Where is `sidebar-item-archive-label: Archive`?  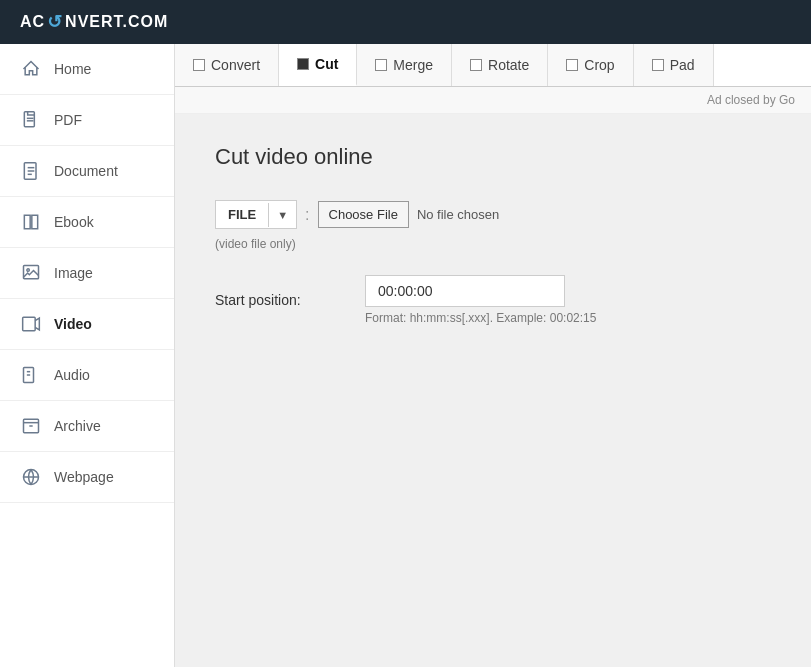 sidebar-item-archive-label: Archive is located at coordinates (78, 426).